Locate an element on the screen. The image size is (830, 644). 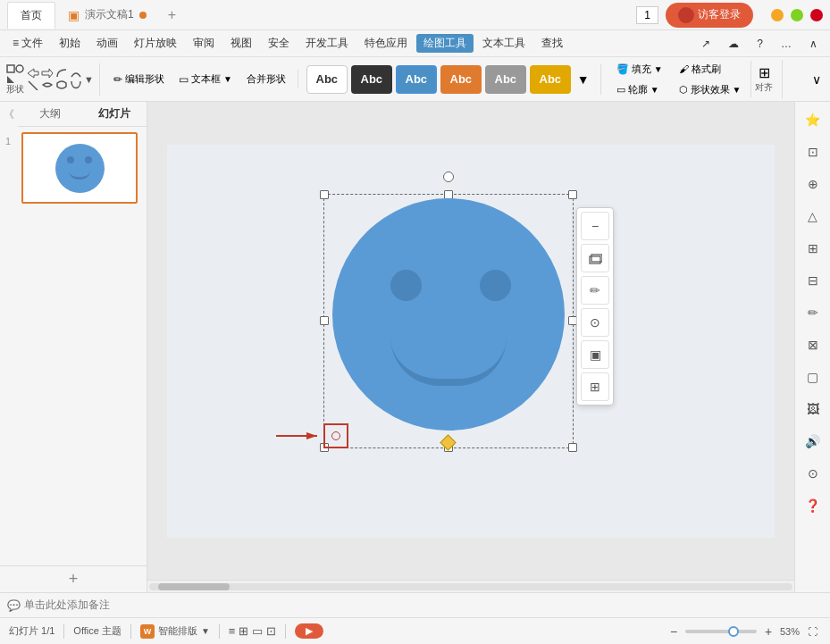
style-btn-5: Abc is located at coordinates (506, 79).